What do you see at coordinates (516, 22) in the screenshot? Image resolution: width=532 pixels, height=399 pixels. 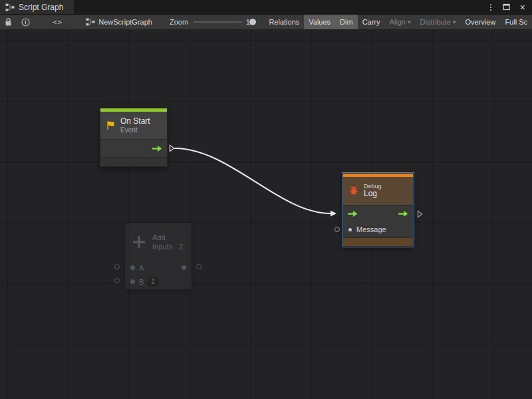 I see `toolbar-button-fullscreen: Full Sc` at bounding box center [516, 22].